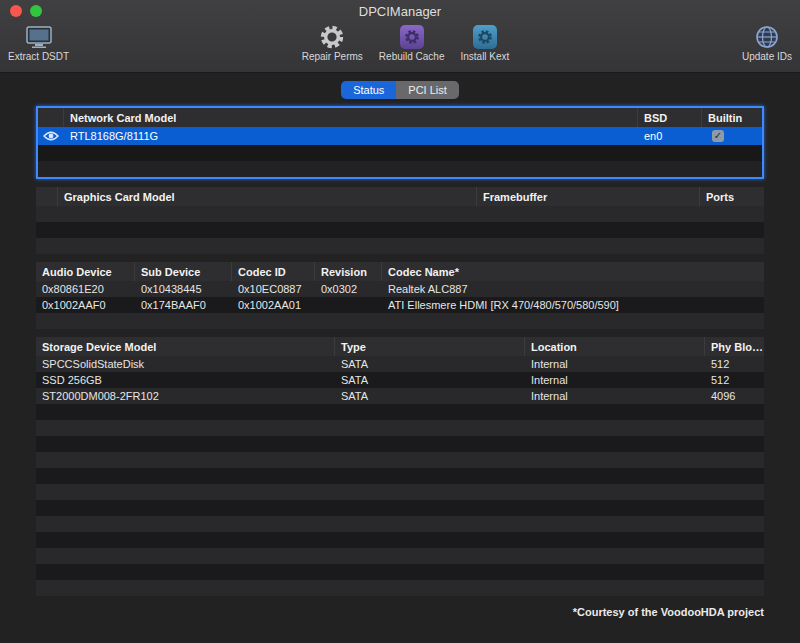 The image size is (800, 643). I want to click on builtin-checkbox: ✓, so click(718, 136).